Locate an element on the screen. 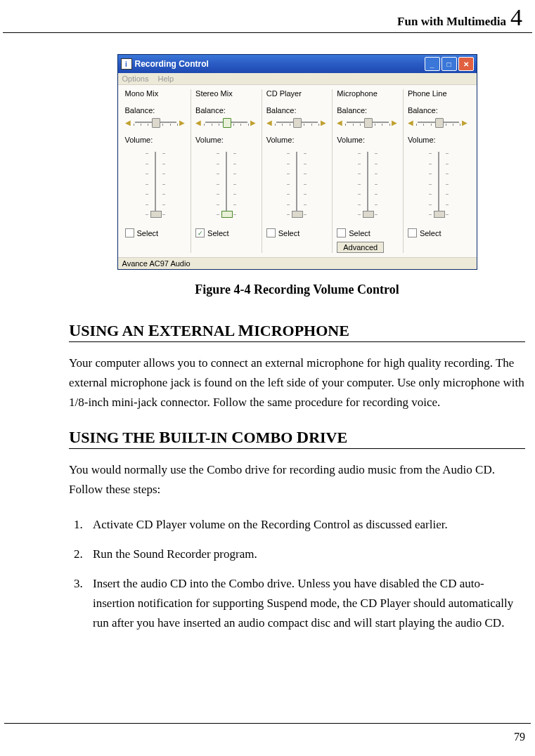 The height and width of the screenshot is (756, 535). step-item: Insert the audio CD into the Combo drive… is located at coordinates (305, 604).